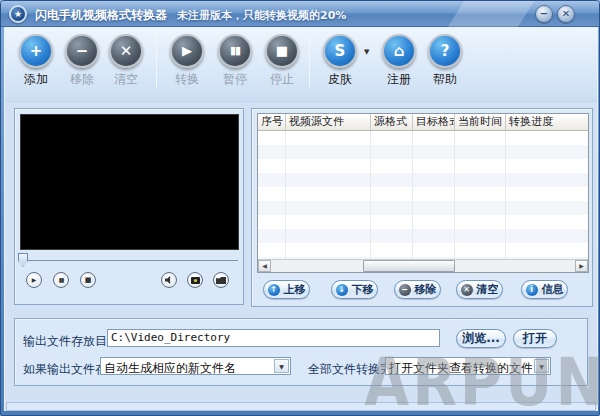  Describe the element at coordinates (547, 122) in the screenshot. I see `col-progress: 转换进度` at that location.